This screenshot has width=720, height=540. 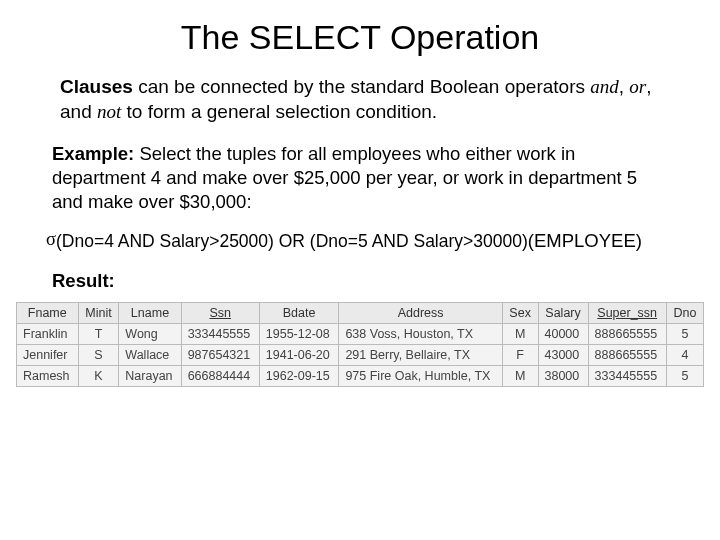 What do you see at coordinates (585, 240) in the screenshot?
I see `formula-arg: (EMPLOYEE)` at bounding box center [585, 240].